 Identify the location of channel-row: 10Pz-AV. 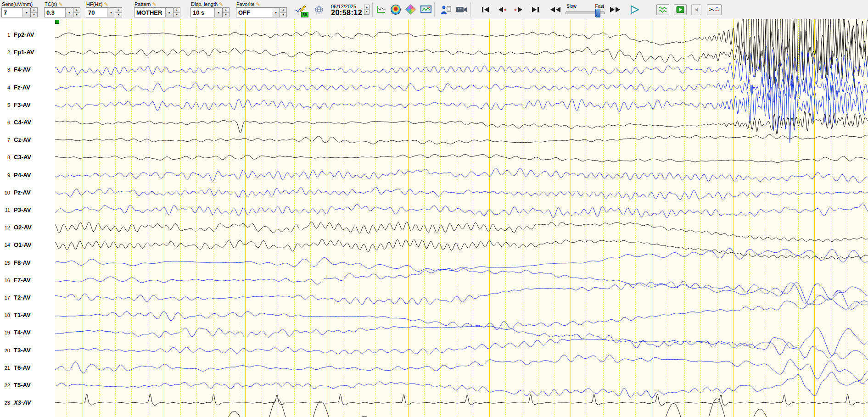
(27, 193).